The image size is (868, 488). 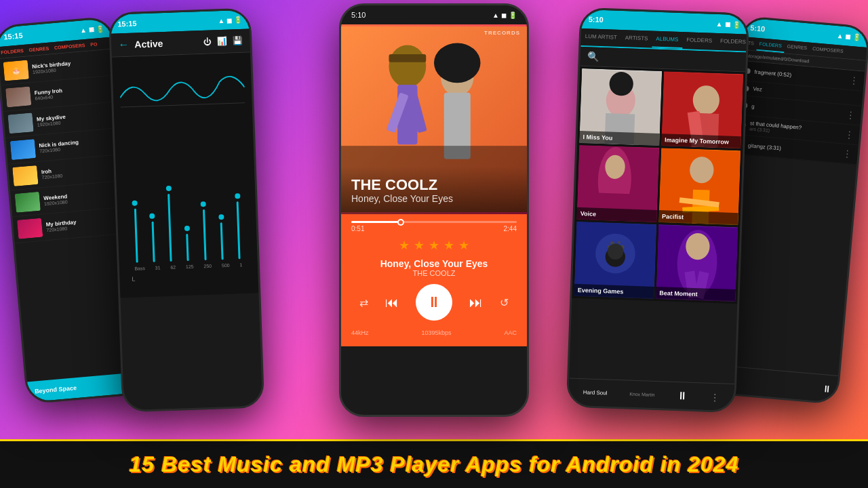 I want to click on chart-icon: 📊, so click(x=222, y=42).